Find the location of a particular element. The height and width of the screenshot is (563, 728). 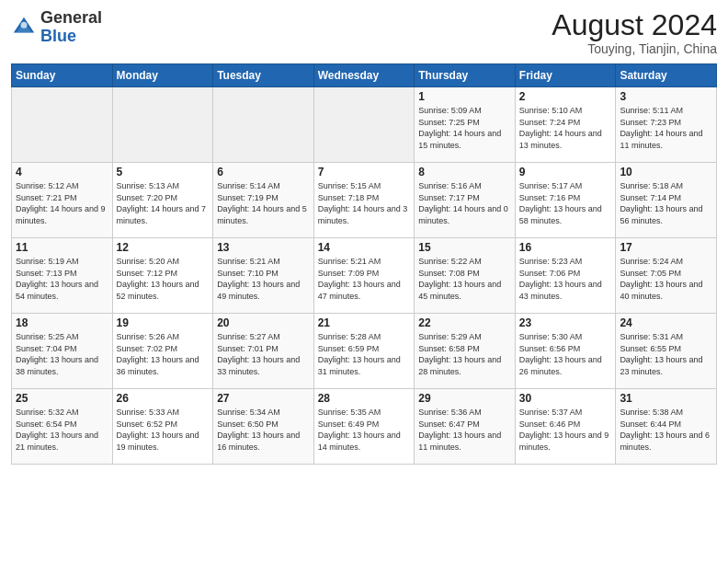

calendar-cell: 1Sunrise: 5:09 AMSunset: 7:25 PMDaylight… is located at coordinates (465, 125).